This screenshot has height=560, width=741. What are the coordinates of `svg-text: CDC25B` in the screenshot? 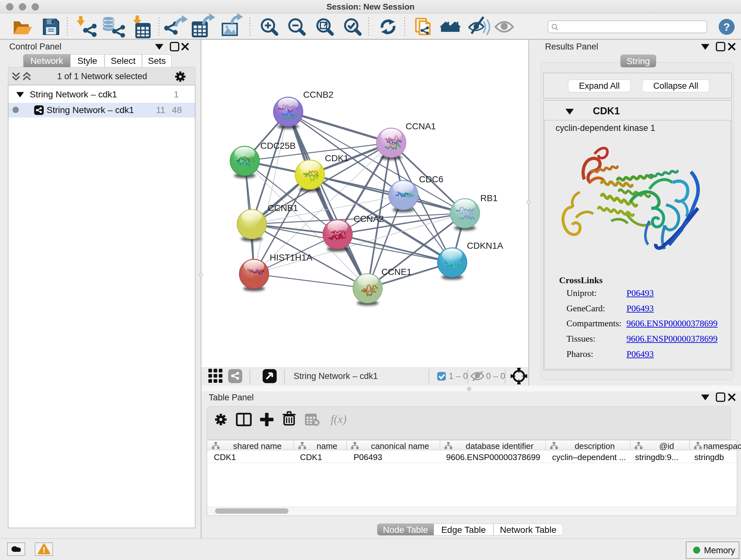 It's located at (278, 146).